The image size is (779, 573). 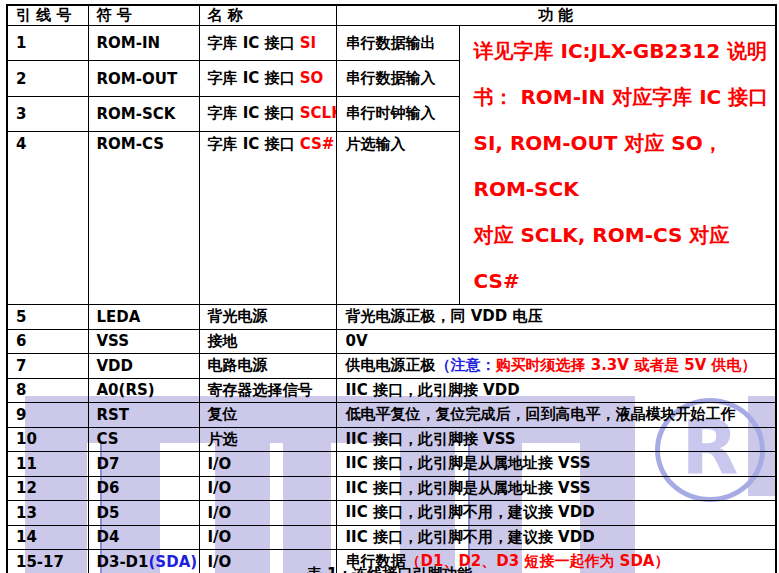 What do you see at coordinates (556, 366) in the screenshot?
I see `function-cell: 供电电源正极（注意：购买时须选择 3.3V 或者是 5V 供电）` at bounding box center [556, 366].